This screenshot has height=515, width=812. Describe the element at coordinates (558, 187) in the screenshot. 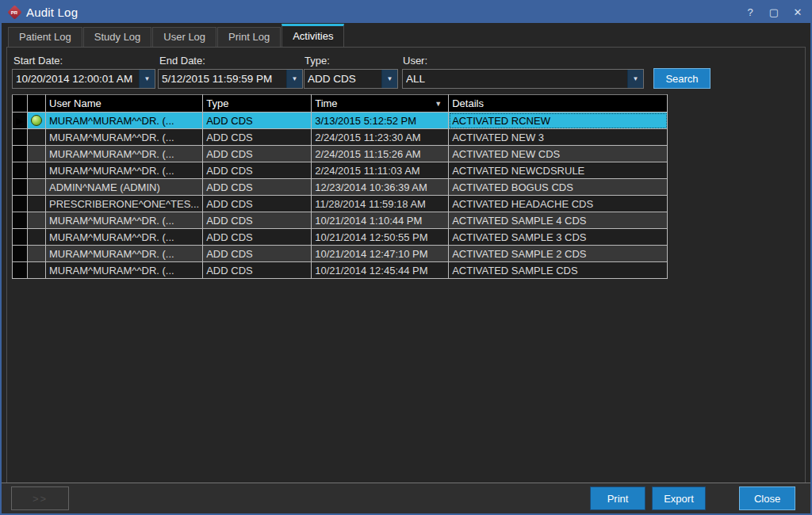

I see `cell-details: ACTIVATED BOGUS CDS` at that location.